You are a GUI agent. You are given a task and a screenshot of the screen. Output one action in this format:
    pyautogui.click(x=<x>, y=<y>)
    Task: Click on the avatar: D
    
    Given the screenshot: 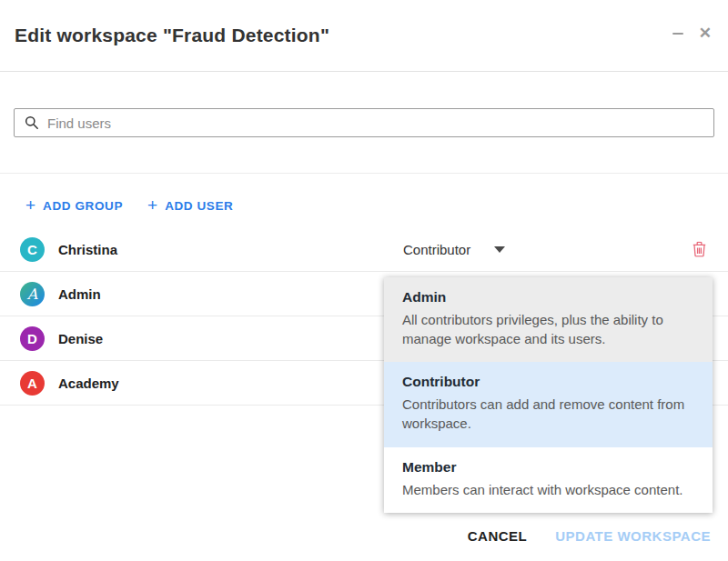 What is the action you would take?
    pyautogui.click(x=33, y=338)
    